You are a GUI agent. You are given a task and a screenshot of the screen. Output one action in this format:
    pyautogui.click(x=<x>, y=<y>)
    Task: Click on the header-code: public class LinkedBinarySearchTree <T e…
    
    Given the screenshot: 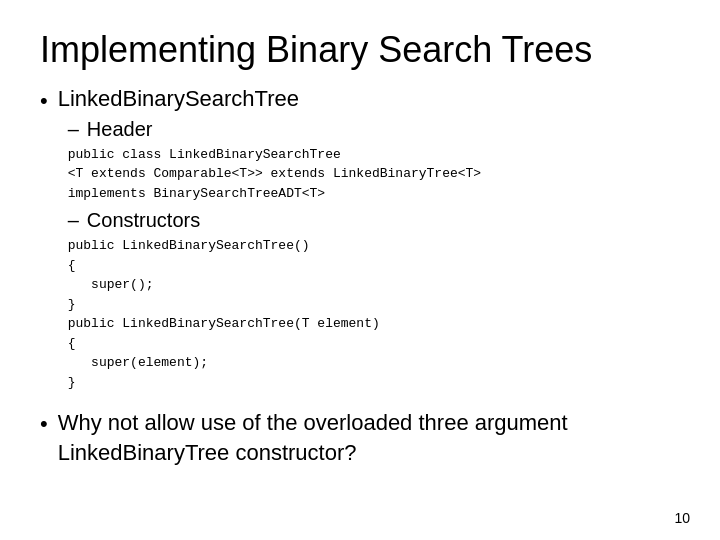 What is the action you would take?
    pyautogui.click(x=374, y=174)
    